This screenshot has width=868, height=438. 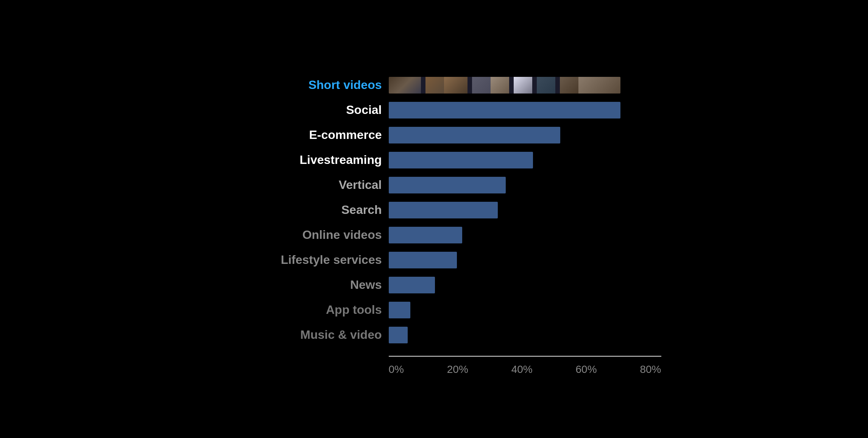 I want to click on chart-row: Livestreaming, so click(x=434, y=160).